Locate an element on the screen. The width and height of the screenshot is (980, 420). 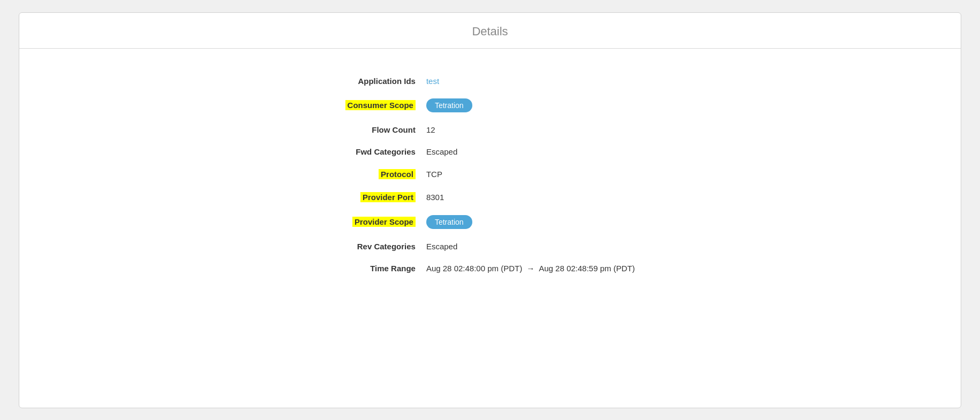
field-label: Flow Count is located at coordinates (386, 129).